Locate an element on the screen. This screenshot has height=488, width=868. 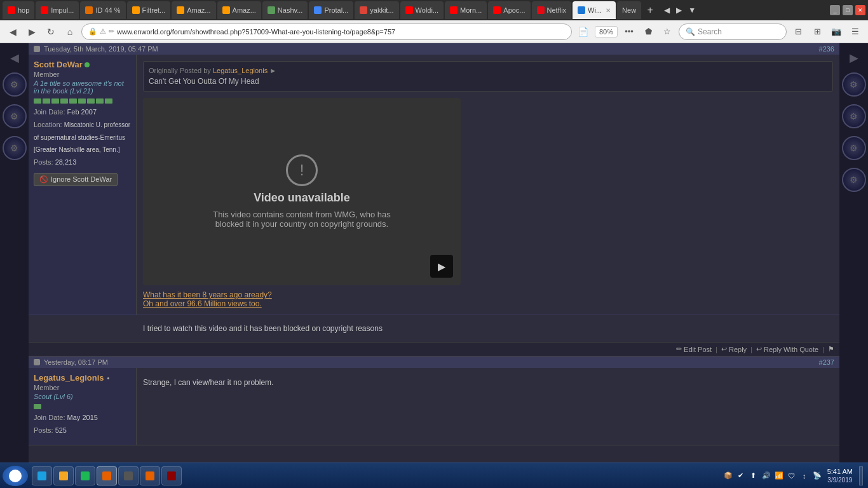
explorer-favicon is located at coordinates (64, 476).